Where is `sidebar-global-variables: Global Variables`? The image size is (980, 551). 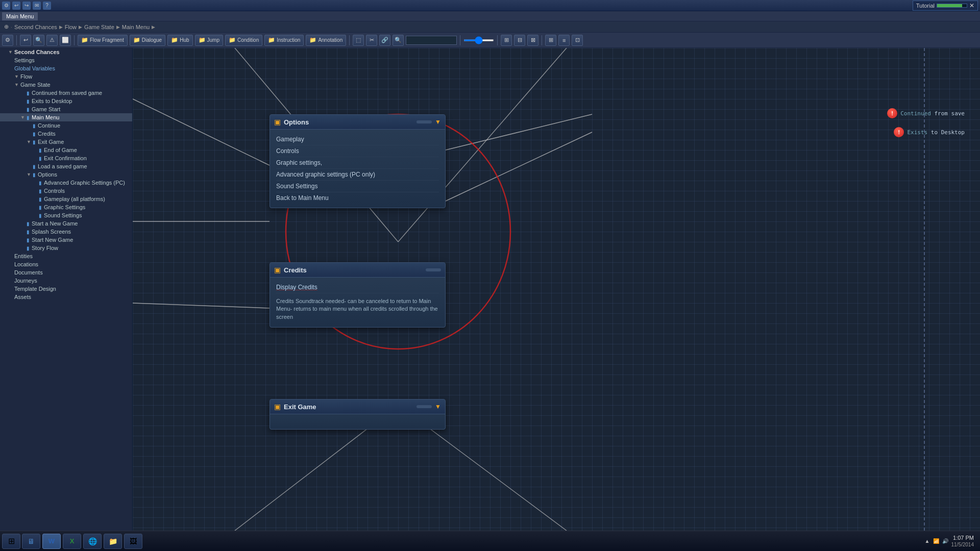 sidebar-global-variables: Global Variables is located at coordinates (66, 68).